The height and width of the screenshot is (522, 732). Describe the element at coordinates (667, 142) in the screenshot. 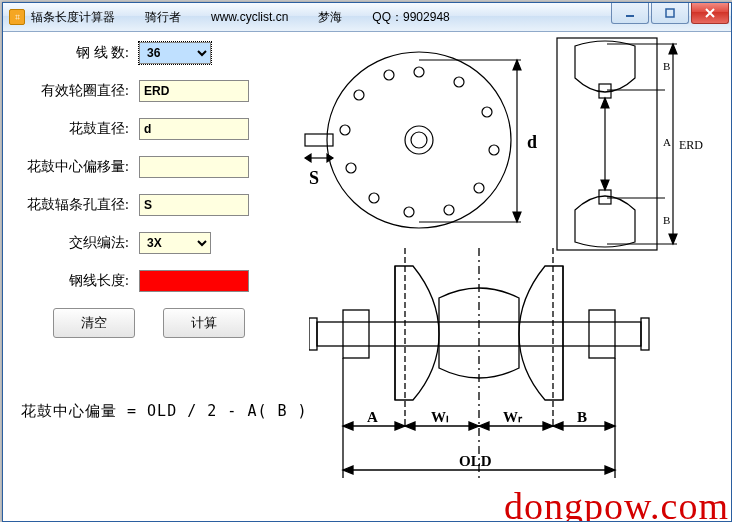

I see `dim-A-mid: A` at that location.